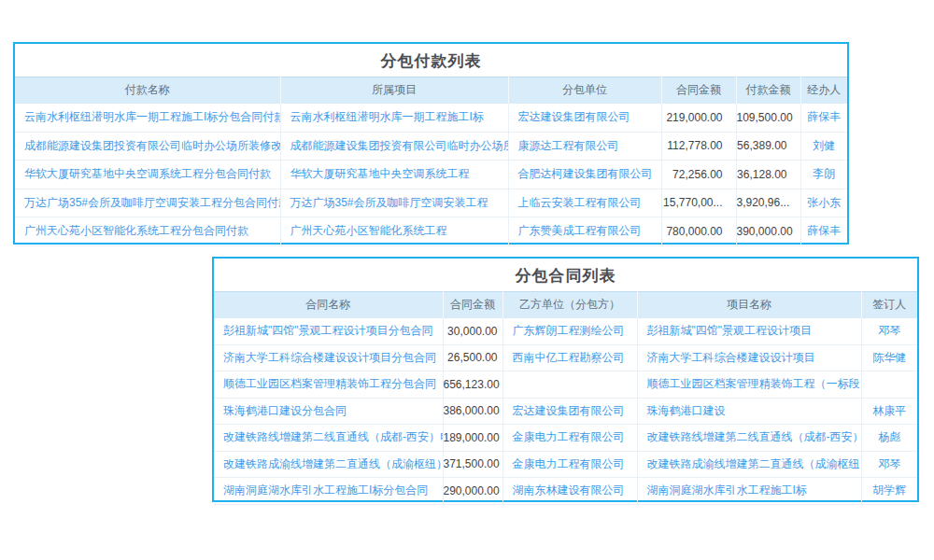  Describe the element at coordinates (432, 231) in the screenshot. I see `table-row: 广州天心苑小区智能化系统工程分包合同付款广州天心苑小区智能化系统工程广东赞美成工…` at that location.